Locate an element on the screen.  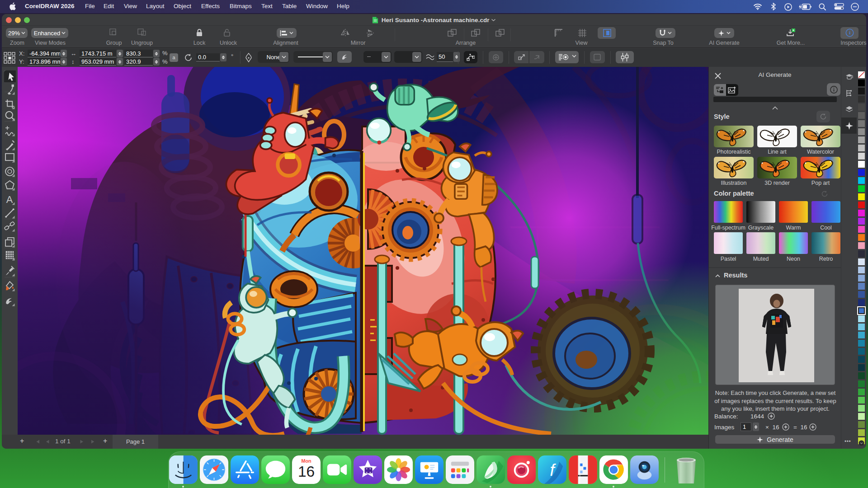
svg-text: 16 is located at coordinates (307, 472).